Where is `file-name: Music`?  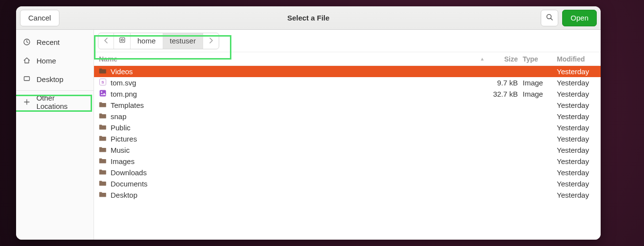 file-name: Music is located at coordinates (120, 150).